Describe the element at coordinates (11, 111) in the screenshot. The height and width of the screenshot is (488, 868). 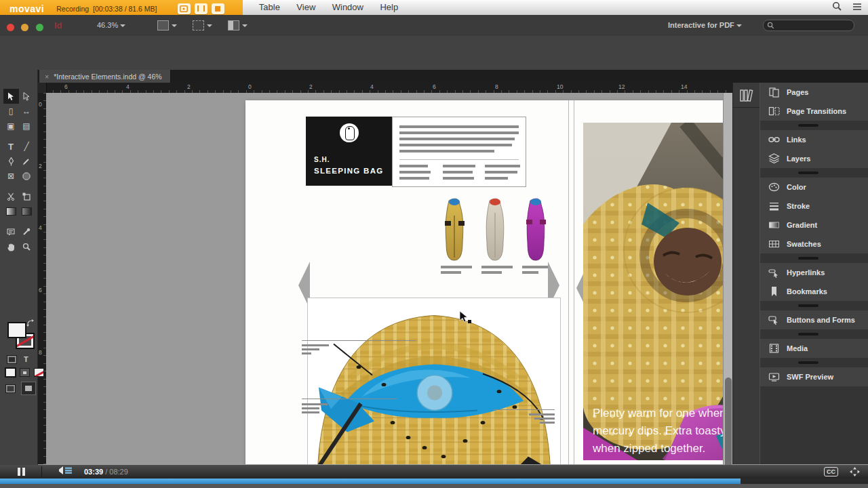
I see `page-tool: ▯` at that location.